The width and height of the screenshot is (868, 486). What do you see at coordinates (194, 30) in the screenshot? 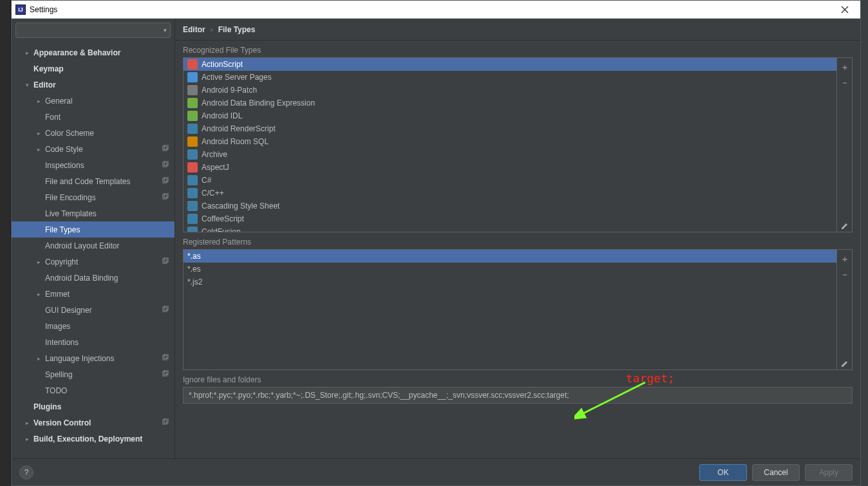
I see `breadcrumb-editor: Editor` at bounding box center [194, 30].